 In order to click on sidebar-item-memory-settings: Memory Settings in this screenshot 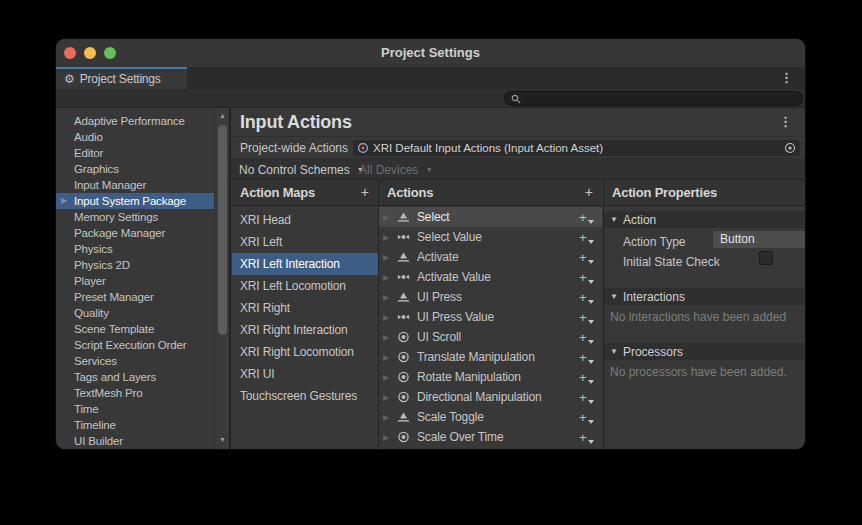, I will do `click(135, 217)`.